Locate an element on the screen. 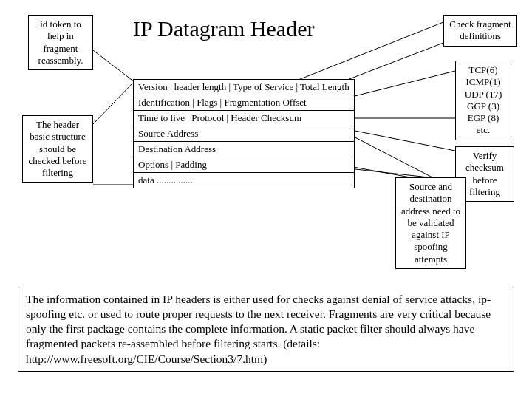  annotation-check-fragment: Check fragment definitions is located at coordinates (480, 31).